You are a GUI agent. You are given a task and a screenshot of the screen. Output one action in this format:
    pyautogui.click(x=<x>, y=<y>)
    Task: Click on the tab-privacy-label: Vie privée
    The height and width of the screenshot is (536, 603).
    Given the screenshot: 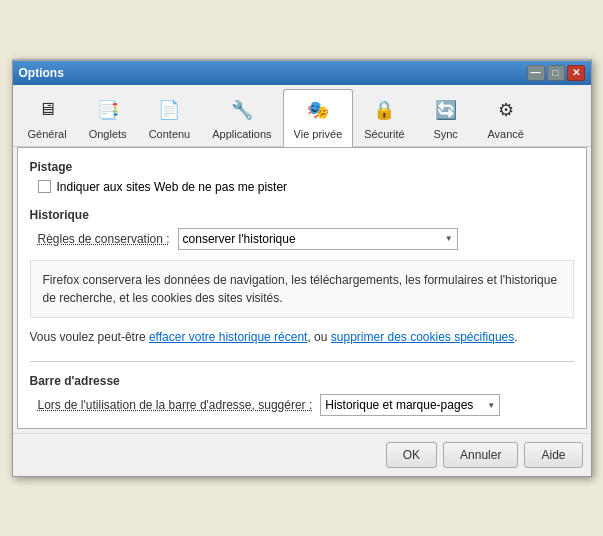 What is the action you would take?
    pyautogui.click(x=318, y=134)
    